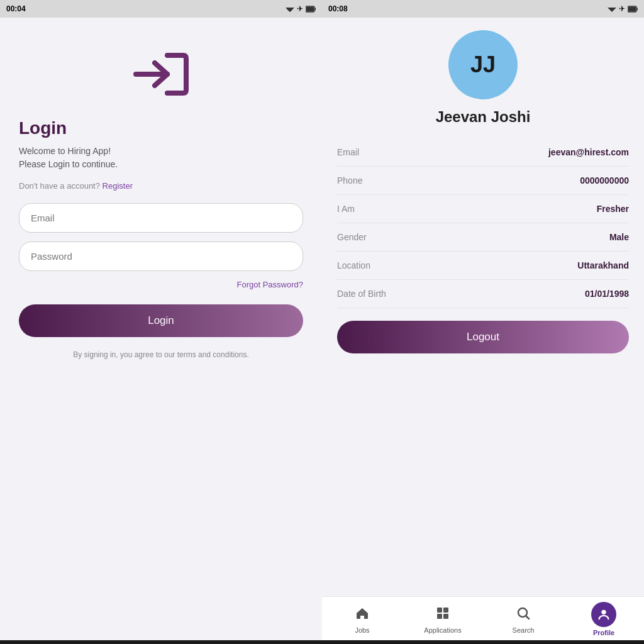 The width and height of the screenshot is (644, 644). Describe the element at coordinates (633, 9) in the screenshot. I see `battery-icon-right` at that location.